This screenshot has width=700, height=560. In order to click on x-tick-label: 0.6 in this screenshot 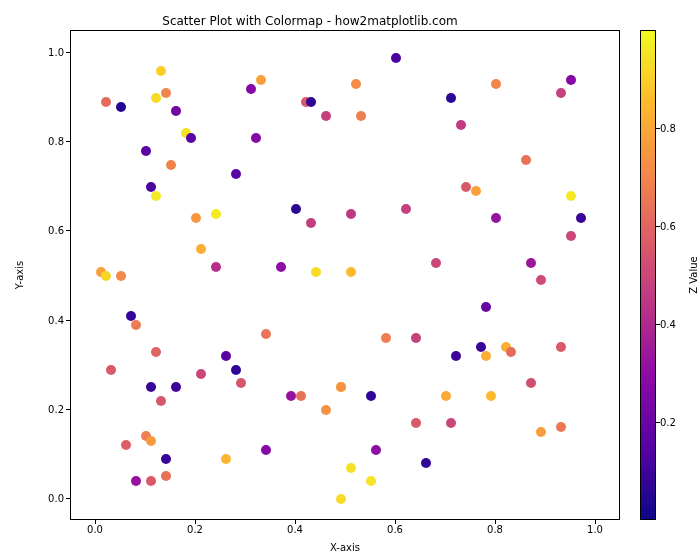, I will do `click(395, 530)`.